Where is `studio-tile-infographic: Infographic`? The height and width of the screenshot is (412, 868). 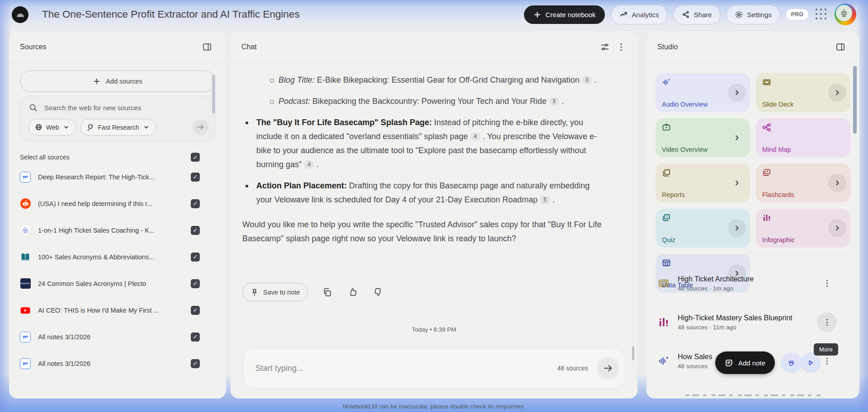 studio-tile-infographic: Infographic is located at coordinates (803, 228).